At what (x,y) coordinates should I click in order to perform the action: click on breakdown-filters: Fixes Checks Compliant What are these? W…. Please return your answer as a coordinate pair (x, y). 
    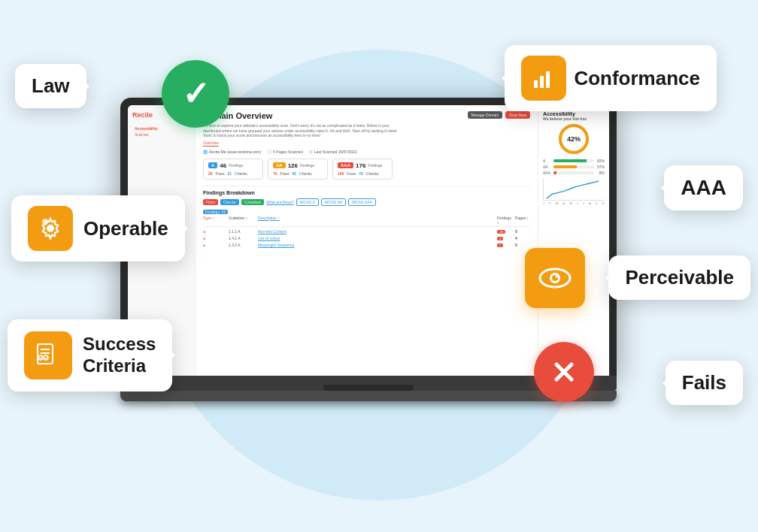
    Looking at the image, I should click on (367, 202).